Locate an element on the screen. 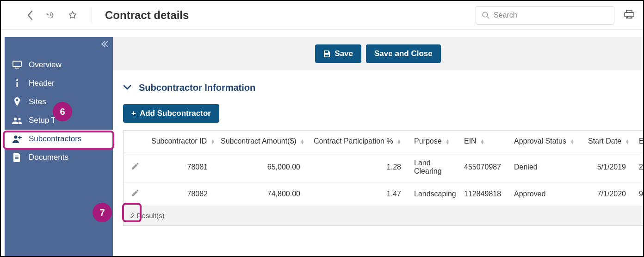 The height and width of the screenshot is (257, 644). sidebar-item-label: Documents is located at coordinates (49, 157).